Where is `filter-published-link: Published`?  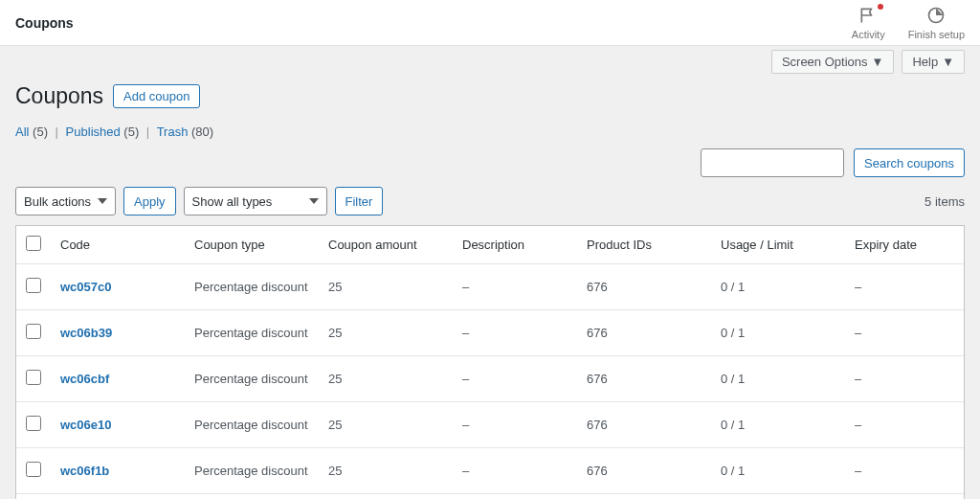 filter-published-link: Published is located at coordinates (94, 132).